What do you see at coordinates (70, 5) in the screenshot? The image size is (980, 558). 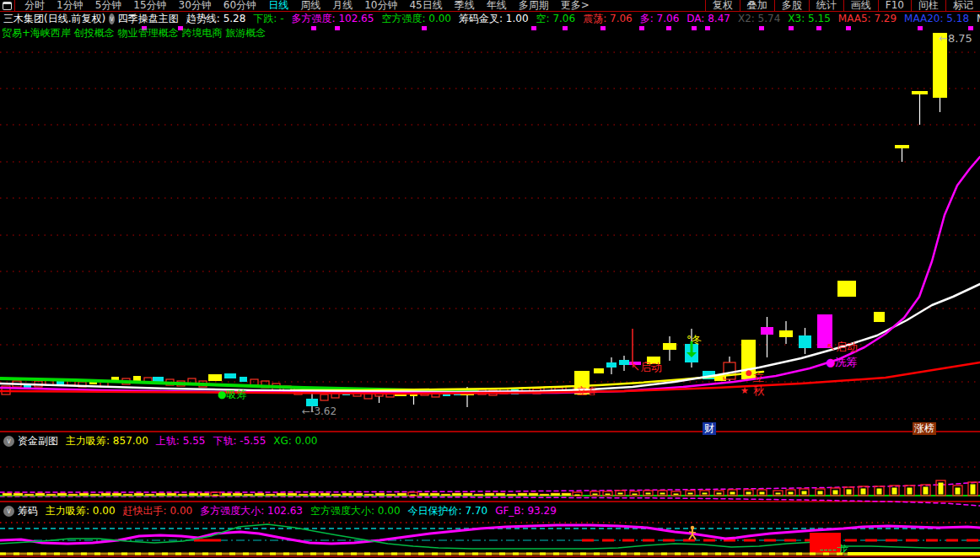 I see `menu-item-1分钟: 1分钟` at bounding box center [70, 5].